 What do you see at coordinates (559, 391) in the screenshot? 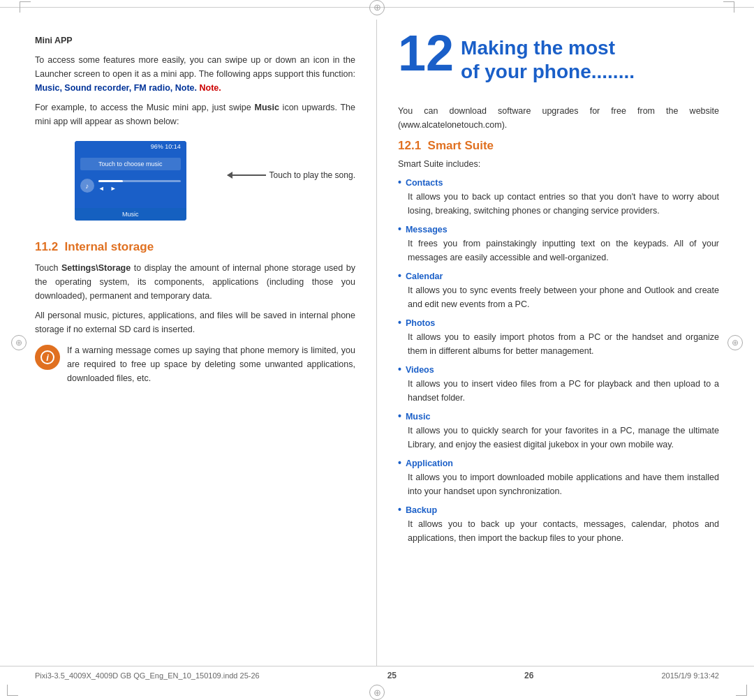
I see `bullet-desc-4: It allows you to insert video files from…` at bounding box center [559, 391].